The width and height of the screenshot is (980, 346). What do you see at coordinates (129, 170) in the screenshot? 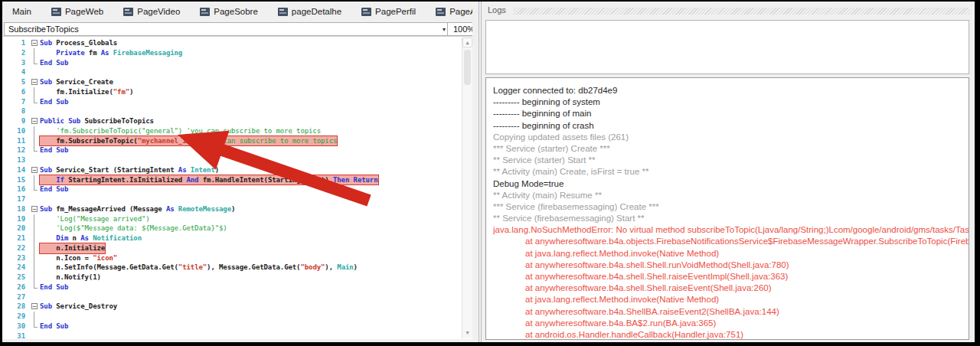
I see `code-text: Sub Service_Start (StartingIntent As Int…` at bounding box center [129, 170].